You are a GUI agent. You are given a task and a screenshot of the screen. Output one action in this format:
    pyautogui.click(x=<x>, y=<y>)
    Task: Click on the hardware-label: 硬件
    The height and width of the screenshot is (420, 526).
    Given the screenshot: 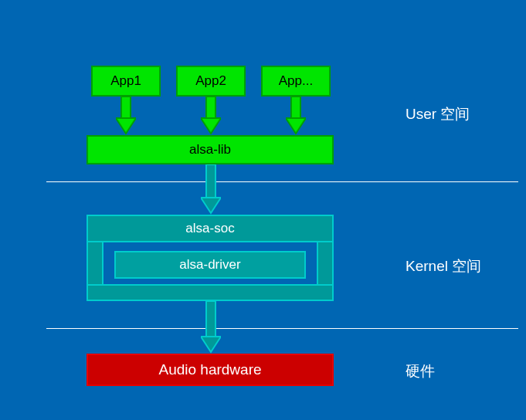 What is the action you would take?
    pyautogui.click(x=420, y=371)
    